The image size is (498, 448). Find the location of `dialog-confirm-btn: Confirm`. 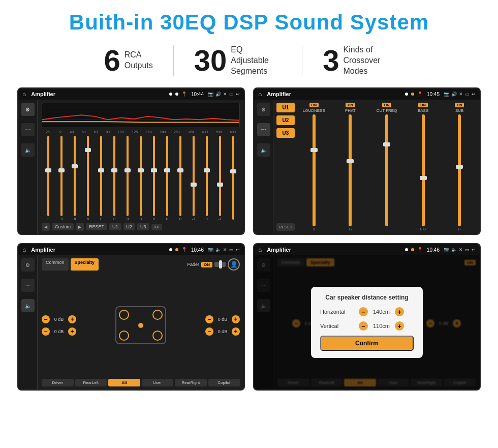

dialog-confirm-btn: Confirm is located at coordinates (367, 343).